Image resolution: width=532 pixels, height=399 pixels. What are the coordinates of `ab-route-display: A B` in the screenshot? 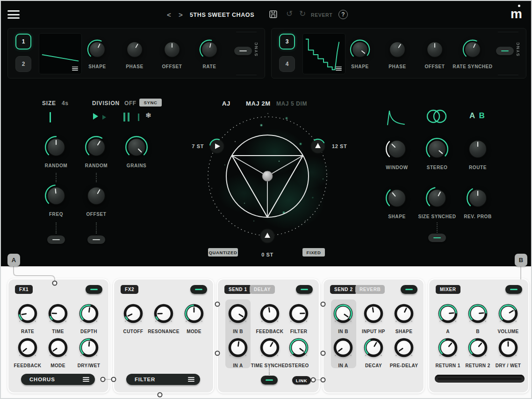 It's located at (478, 116).